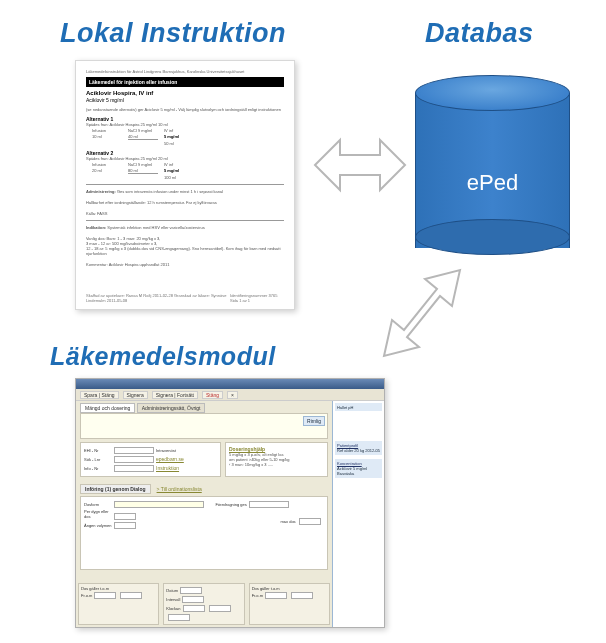  What do you see at coordinates (98, 460) in the screenshot?
I see `lbl-sok: Sök - Lnr` at bounding box center [98, 460].